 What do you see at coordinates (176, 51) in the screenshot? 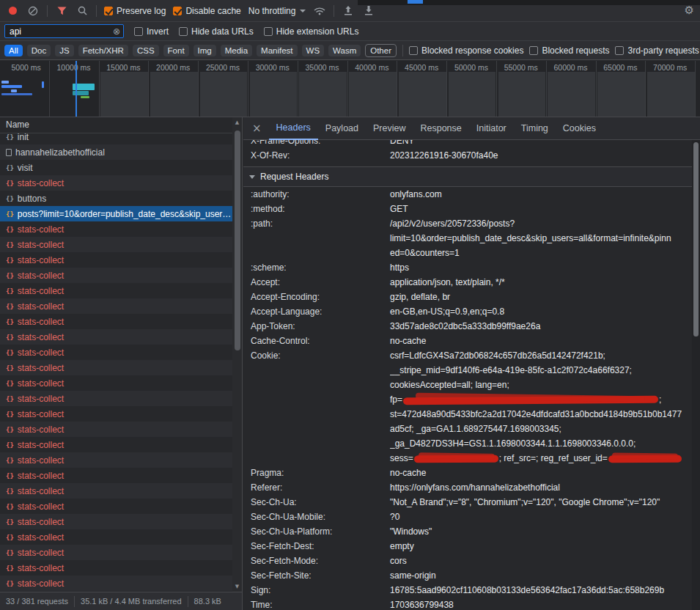
I see `type-filter-font: Font` at bounding box center [176, 51].